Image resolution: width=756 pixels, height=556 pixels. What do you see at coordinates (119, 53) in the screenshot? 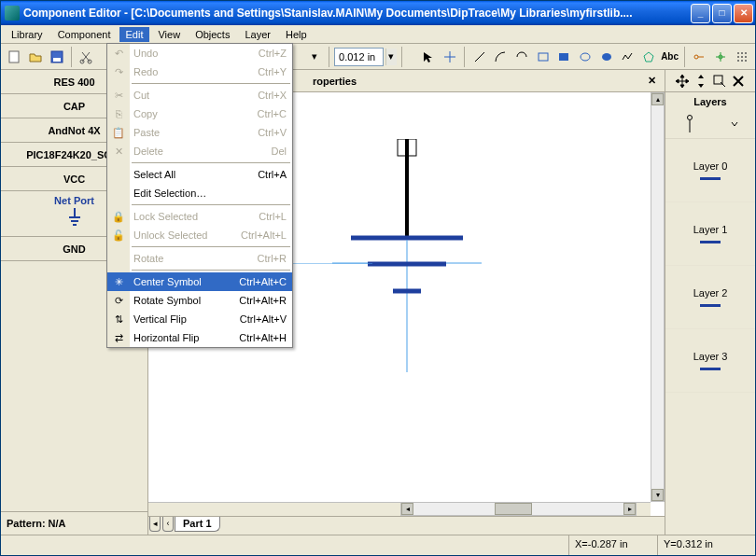
I see `undo-icon: ↶` at bounding box center [119, 53].